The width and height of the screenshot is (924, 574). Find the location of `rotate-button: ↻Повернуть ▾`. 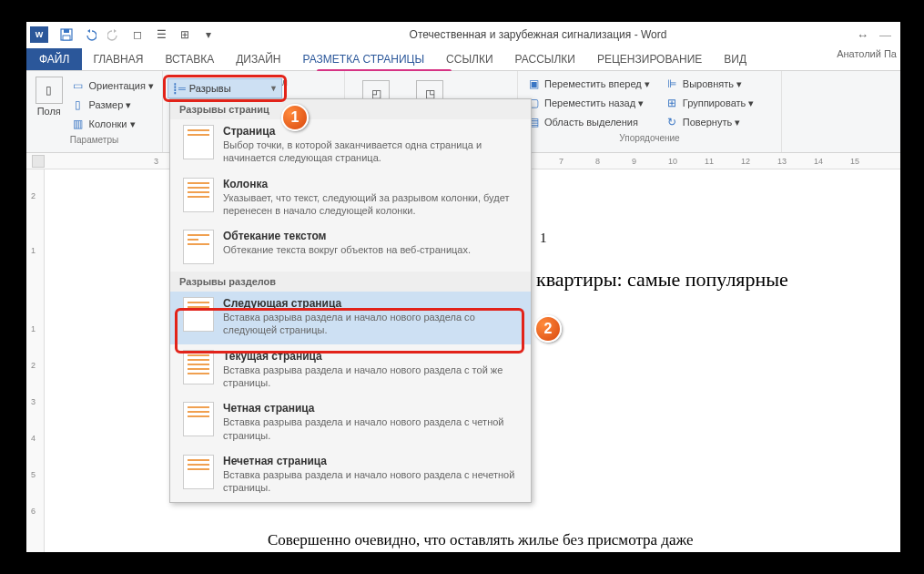

rotate-button: ↻Повернуть ▾ is located at coordinates (710, 122).